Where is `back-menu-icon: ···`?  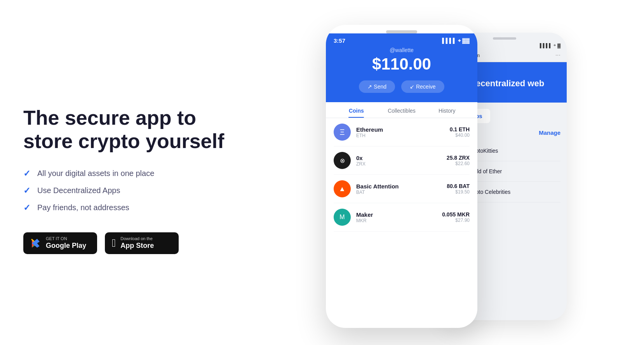 back-menu-icon: ··· is located at coordinates (558, 55).